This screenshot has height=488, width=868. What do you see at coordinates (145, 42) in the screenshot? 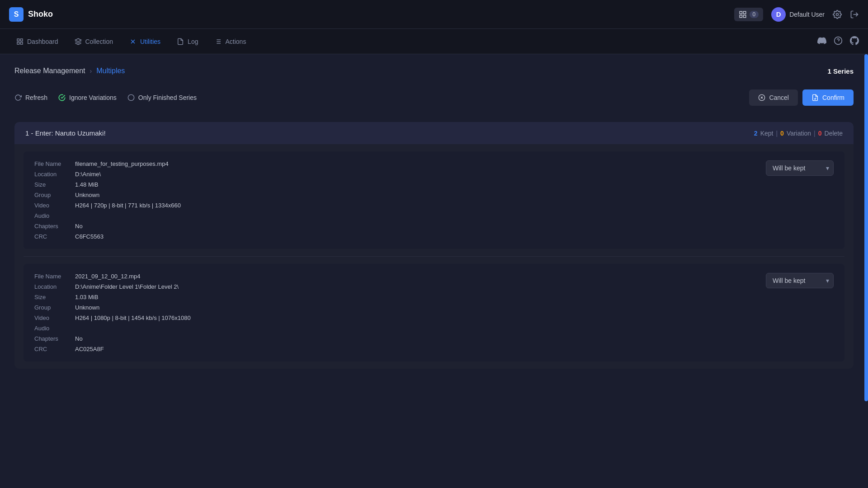
I see `nav-utilities: Utilities` at bounding box center [145, 42].